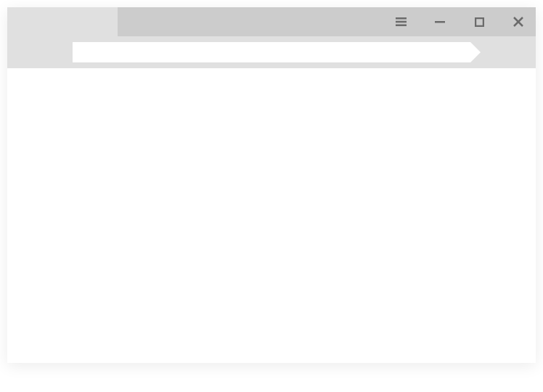 The width and height of the screenshot is (543, 392). Describe the element at coordinates (479, 22) in the screenshot. I see `maximize-icon` at that location.